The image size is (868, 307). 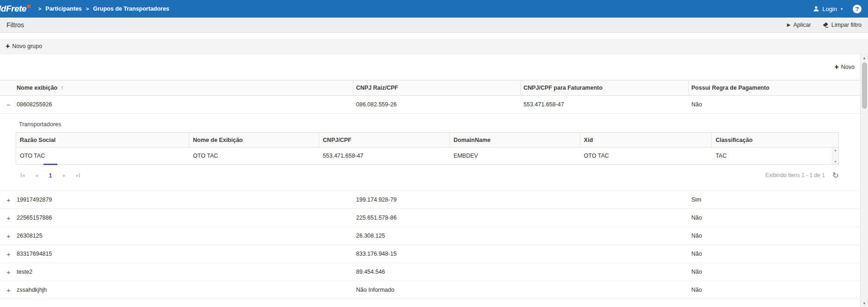 I want to click on column-header-cnpj-raiz: CNPJ Raiz/CPF, so click(x=437, y=88).